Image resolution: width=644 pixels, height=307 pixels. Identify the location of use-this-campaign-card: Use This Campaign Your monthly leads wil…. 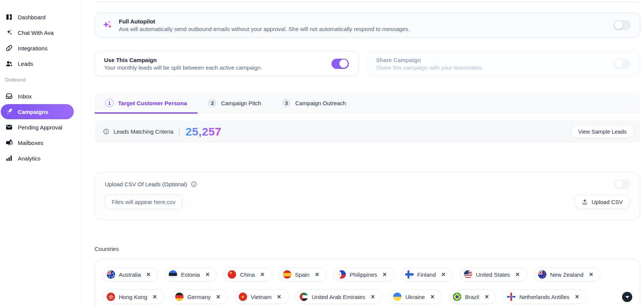
(226, 64).